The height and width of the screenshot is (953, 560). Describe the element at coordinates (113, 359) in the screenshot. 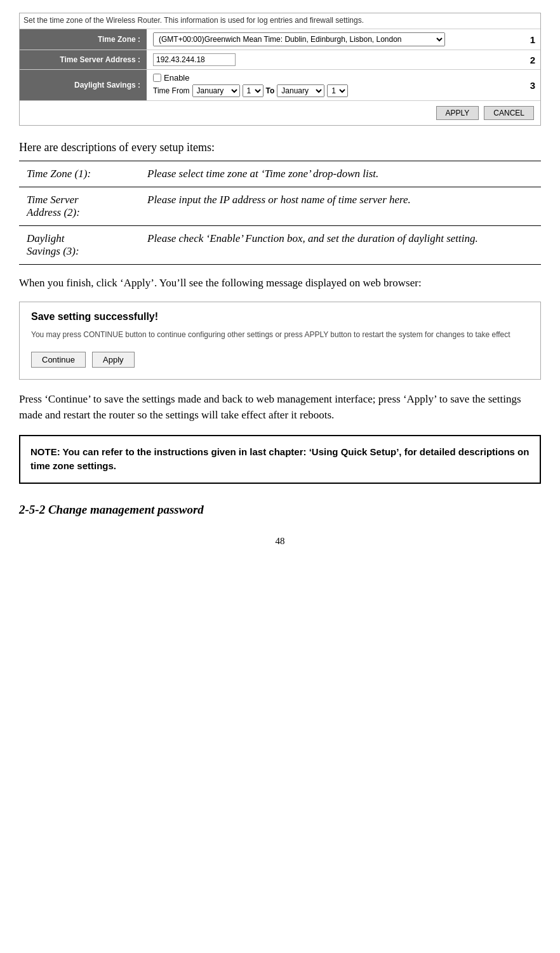

I see `success-apply-button: Apply` at that location.